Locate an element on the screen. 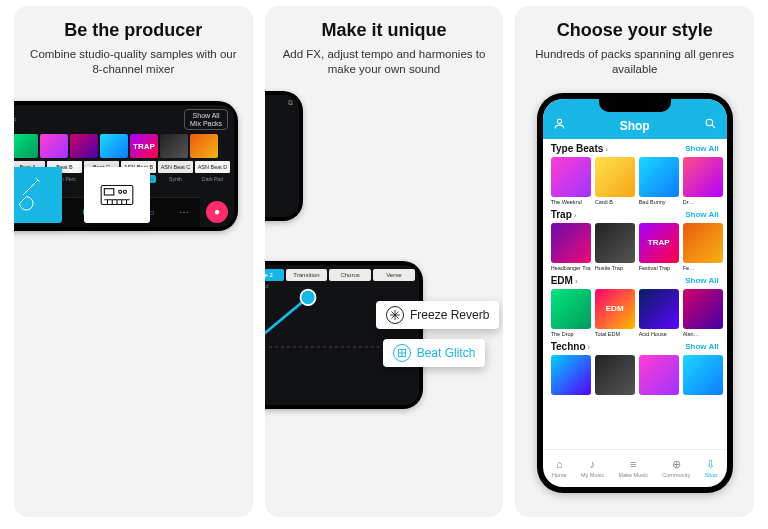  pack-tile: Alan… is located at coordinates (703, 313).